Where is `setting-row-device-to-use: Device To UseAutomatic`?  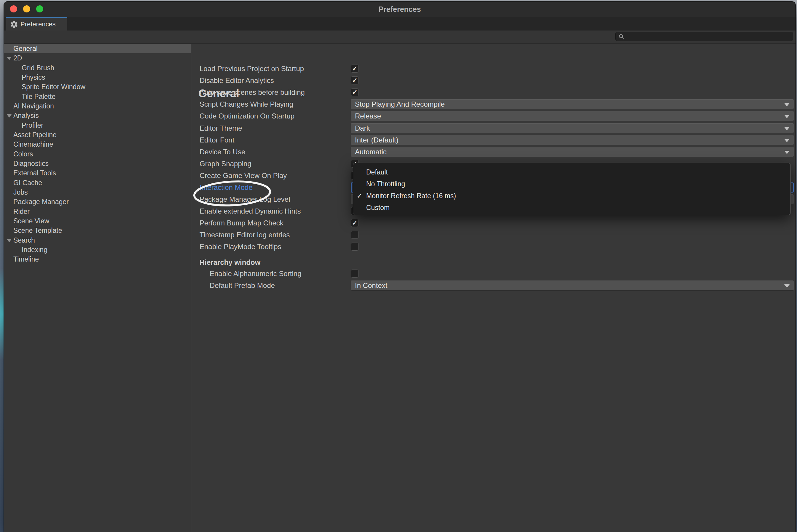
setting-row-device-to-use: Device To UseAutomatic is located at coordinates (400, 152).